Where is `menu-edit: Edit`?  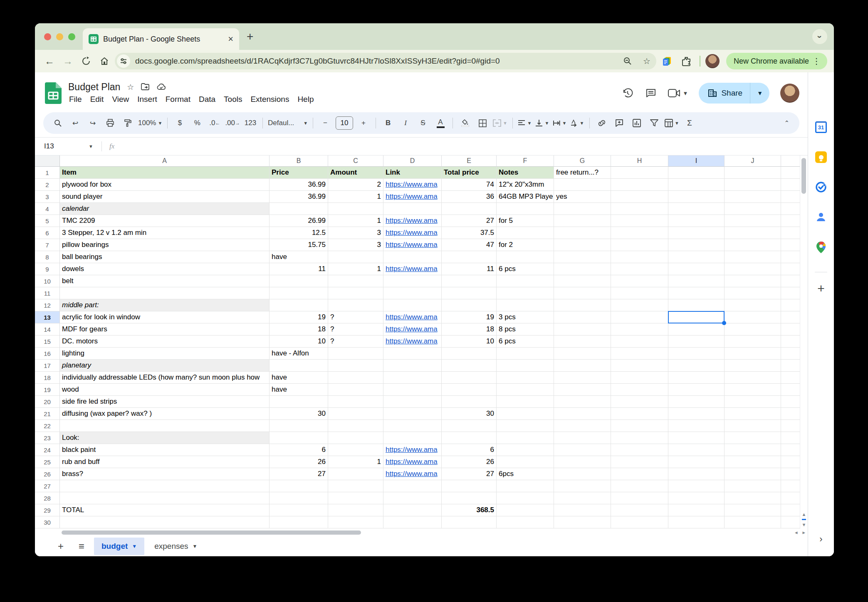
menu-edit: Edit is located at coordinates (97, 99).